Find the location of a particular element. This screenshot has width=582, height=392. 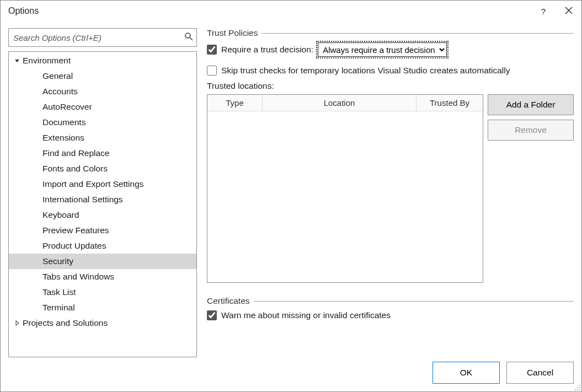

chevron-right-icon is located at coordinates (17, 323).